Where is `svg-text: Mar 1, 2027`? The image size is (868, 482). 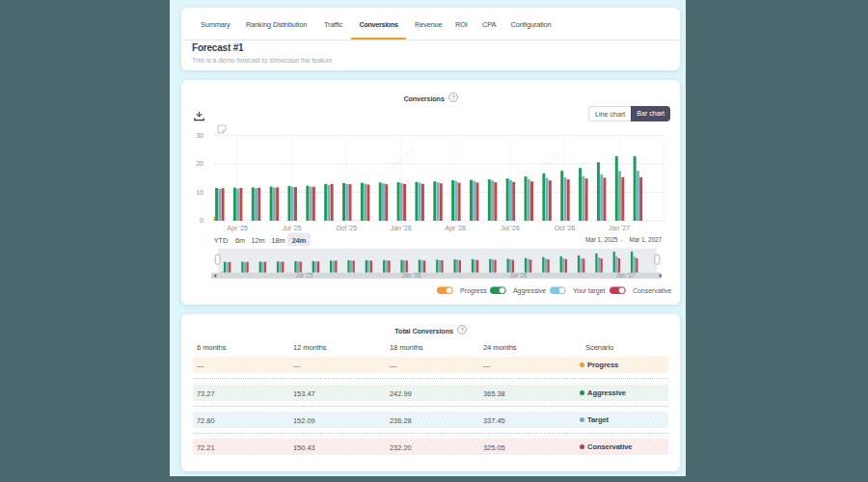 svg-text: Mar 1, 2027 is located at coordinates (646, 239).